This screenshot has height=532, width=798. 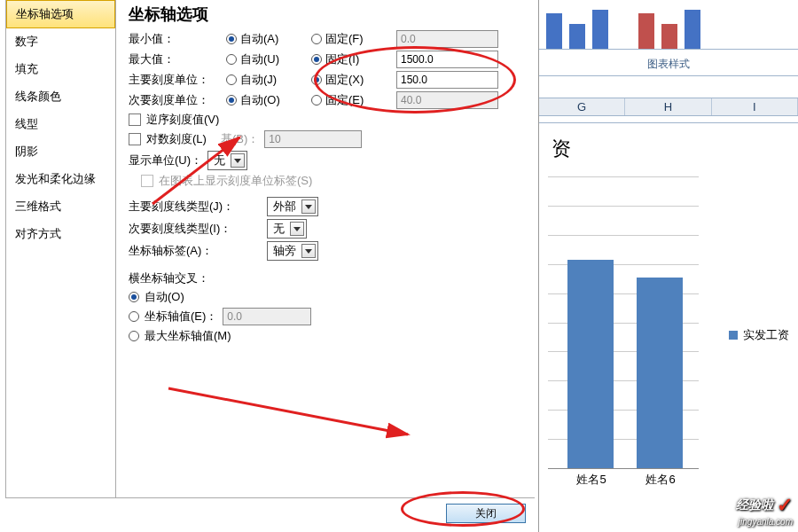 I want to click on sidebar-item-label: 阴影, so click(x=27, y=151).